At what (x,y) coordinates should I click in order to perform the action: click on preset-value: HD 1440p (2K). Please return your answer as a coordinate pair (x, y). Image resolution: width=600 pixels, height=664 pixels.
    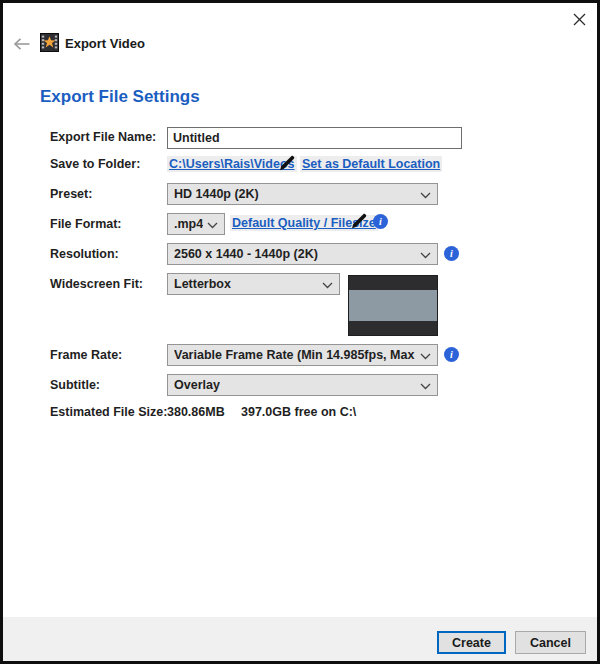
    Looking at the image, I should click on (216, 194).